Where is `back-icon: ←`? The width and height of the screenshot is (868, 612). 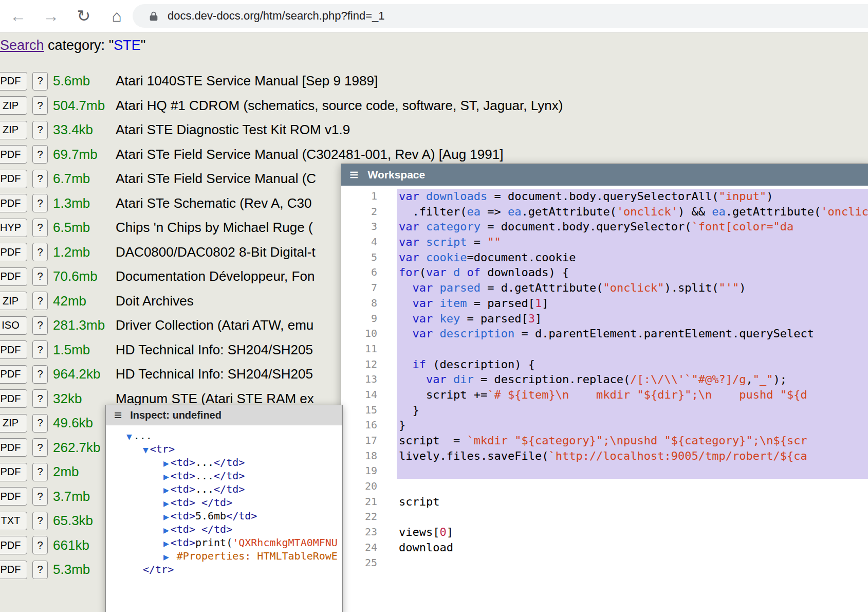 back-icon: ← is located at coordinates (18, 16).